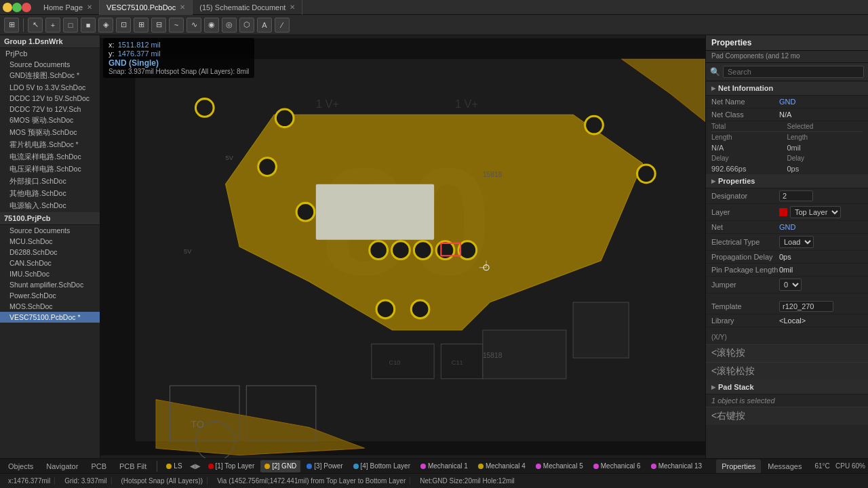 This screenshot has width=868, height=488. What do you see at coordinates (825, 127) in the screenshot?
I see `selected-header: Selected` at bounding box center [825, 127].